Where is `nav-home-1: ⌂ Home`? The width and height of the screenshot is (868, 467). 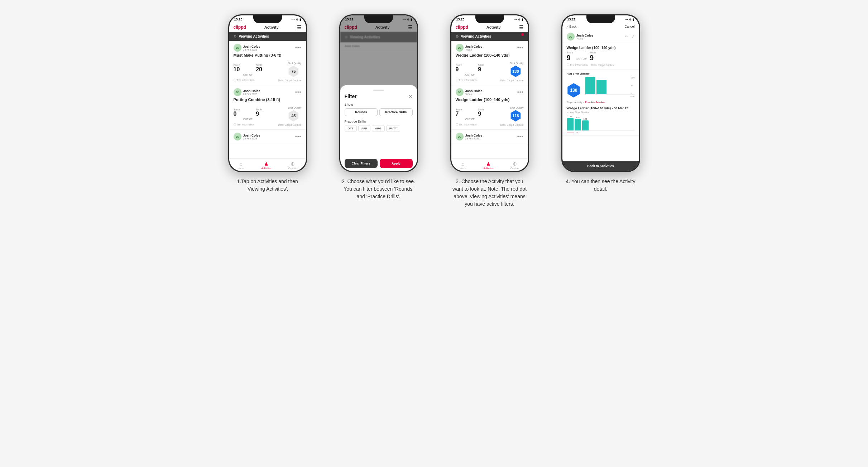
nav-home-1: ⌂ Home is located at coordinates (241, 165).